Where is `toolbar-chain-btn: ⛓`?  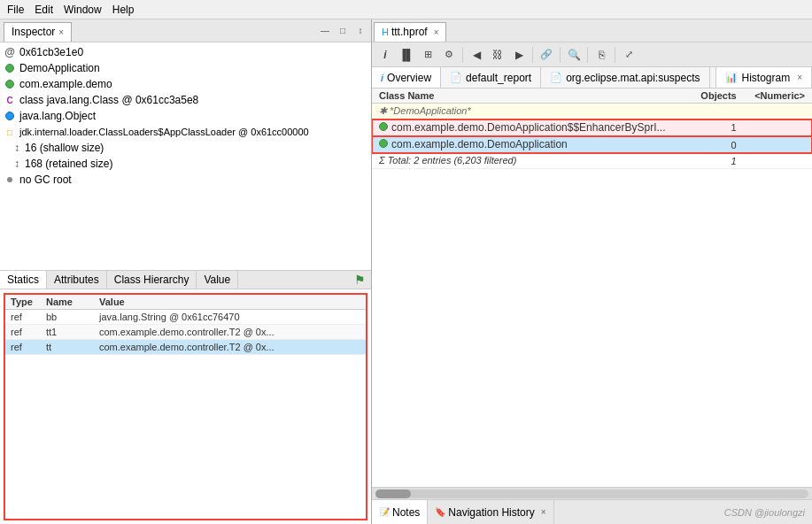
toolbar-chain-btn: ⛓ is located at coordinates (498, 55).